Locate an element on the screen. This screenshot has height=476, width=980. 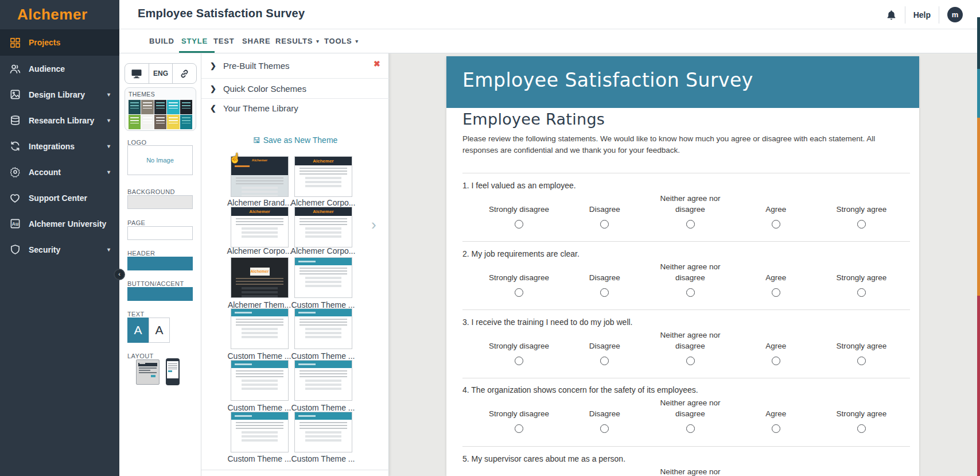
section-quick-color-schemes: ❯ Quick Color Schemes is located at coordinates (295, 88).